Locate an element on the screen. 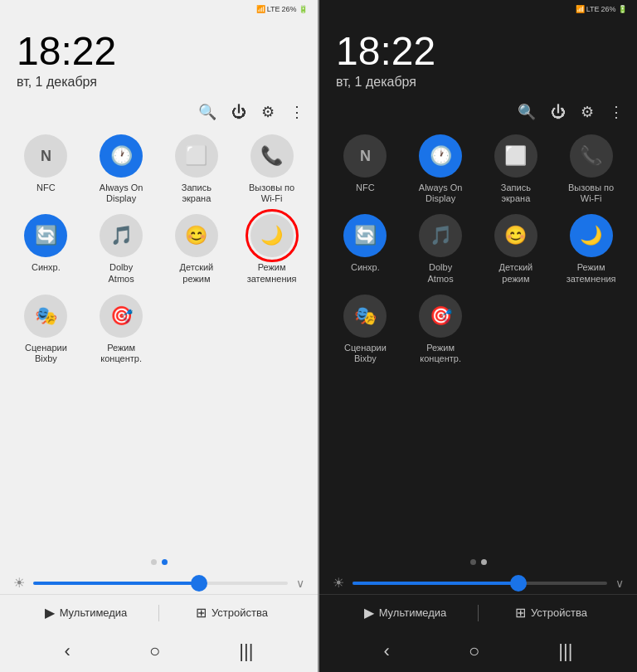  bottom-bar-left: ▶ Мультимедиа ⊞ Устройства is located at coordinates (159, 612).